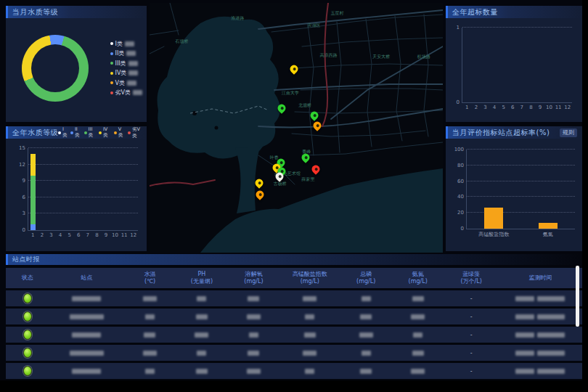 This screenshot has width=588, height=392. What do you see at coordinates (418, 282) in the screenshot?
I see `column-unit: (mg/L)` at bounding box center [418, 282].